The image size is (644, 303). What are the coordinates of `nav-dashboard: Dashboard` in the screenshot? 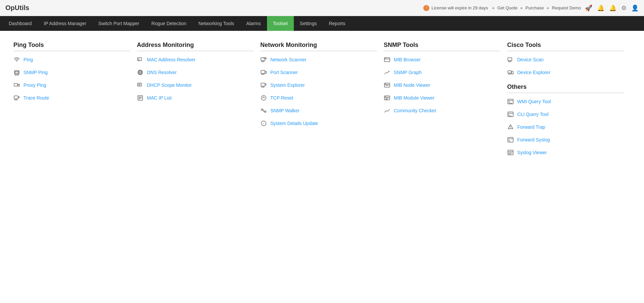 It's located at (20, 23).